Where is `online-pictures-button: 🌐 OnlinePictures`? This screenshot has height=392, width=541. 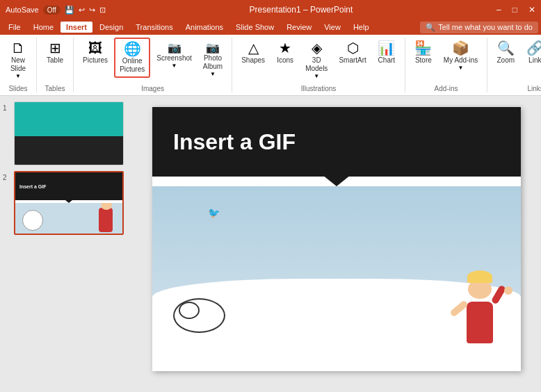
online-pictures-button: 🌐 OnlinePictures is located at coordinates (132, 58).